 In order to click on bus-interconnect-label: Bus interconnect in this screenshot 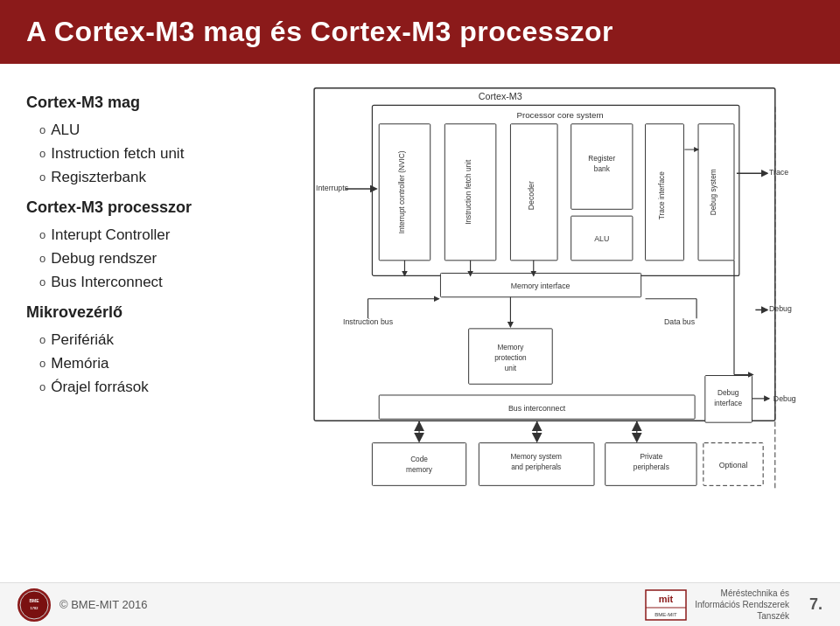, I will do `click(537, 408)`.